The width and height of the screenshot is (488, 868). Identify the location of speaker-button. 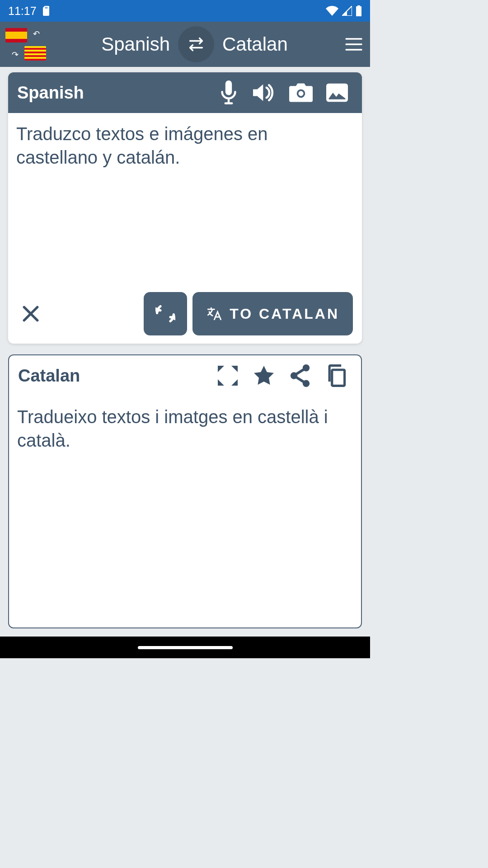
(265, 93).